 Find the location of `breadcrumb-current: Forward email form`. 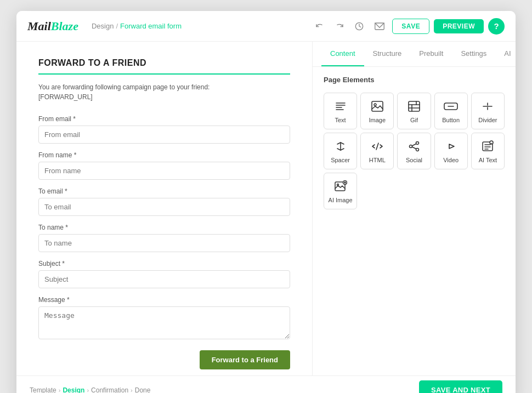

breadcrumb-current: Forward email form is located at coordinates (151, 26).